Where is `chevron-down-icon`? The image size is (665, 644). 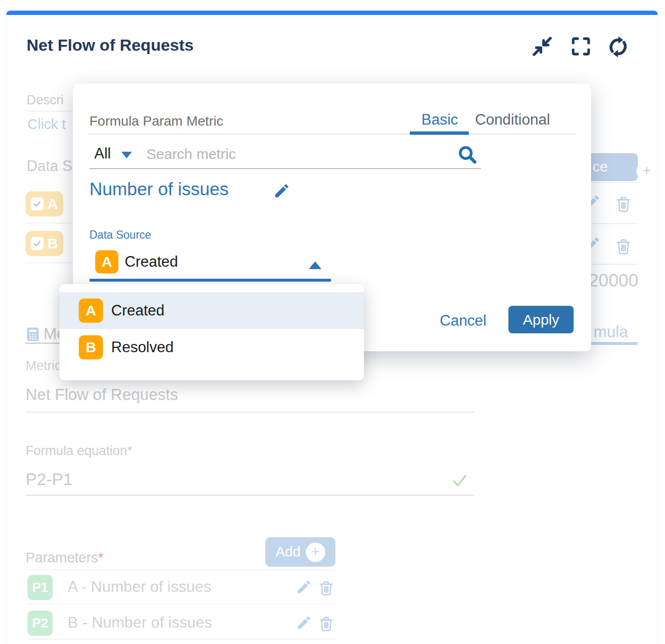
chevron-down-icon is located at coordinates (127, 155).